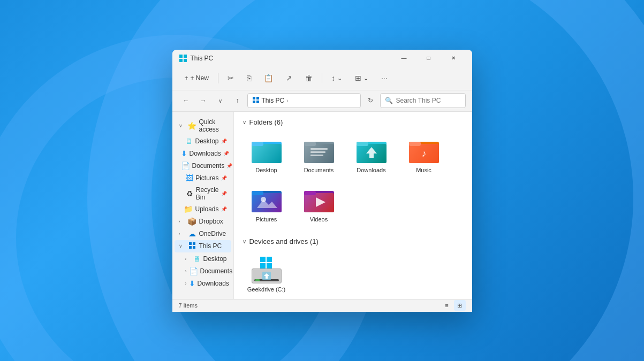 The width and height of the screenshot is (644, 361). Describe the element at coordinates (371, 170) in the screenshot. I see `downloads-folder-name: Downloads` at that location.